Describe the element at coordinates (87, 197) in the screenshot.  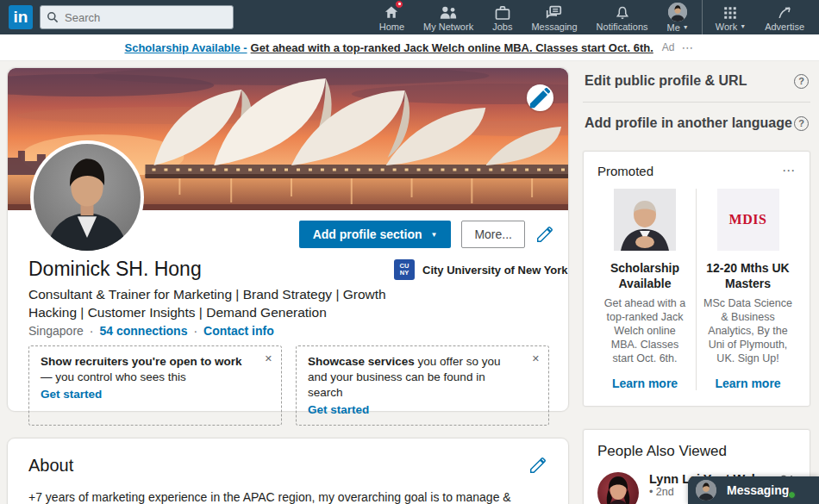
I see `profile-photo-image` at that location.